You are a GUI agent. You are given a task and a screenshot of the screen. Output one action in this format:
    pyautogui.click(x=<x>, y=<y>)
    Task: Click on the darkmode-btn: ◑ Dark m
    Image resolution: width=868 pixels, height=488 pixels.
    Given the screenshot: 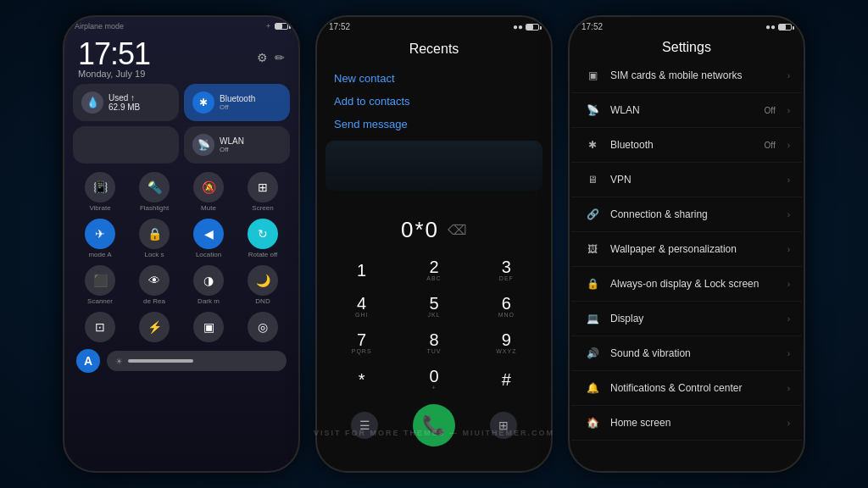 What is the action you would take?
    pyautogui.click(x=209, y=285)
    